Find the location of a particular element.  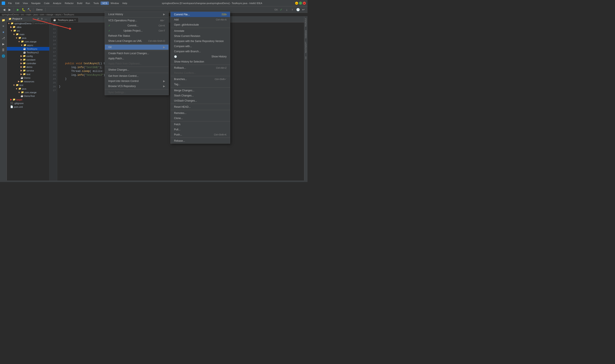

vcs-operations-popup: VCS Operations Popup... Alt+` is located at coordinates (137, 21).